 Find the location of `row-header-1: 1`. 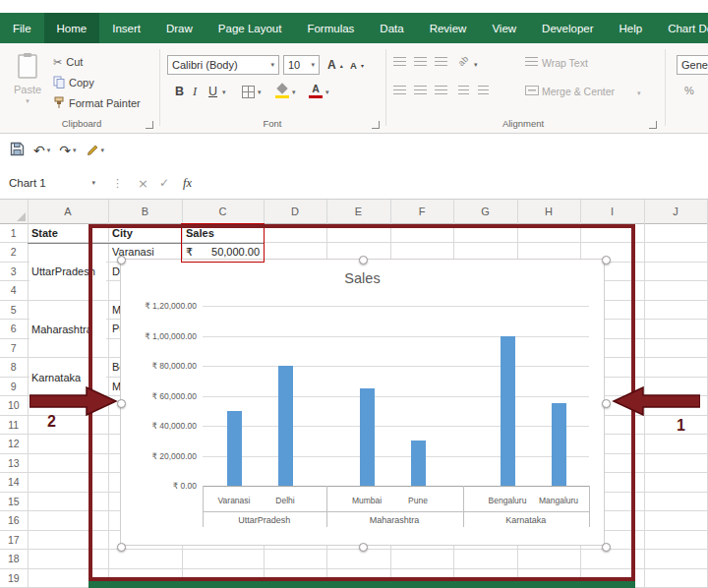

row-header-1: 1 is located at coordinates (14, 234).